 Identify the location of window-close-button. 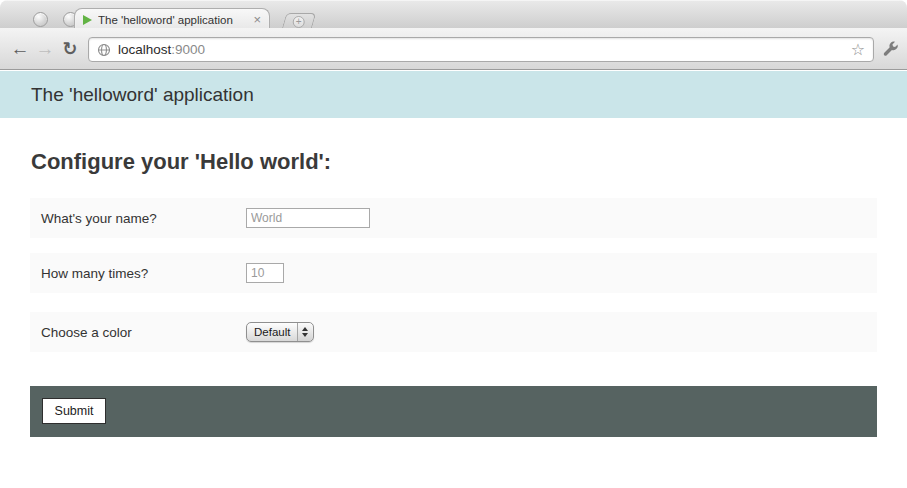
(40, 20).